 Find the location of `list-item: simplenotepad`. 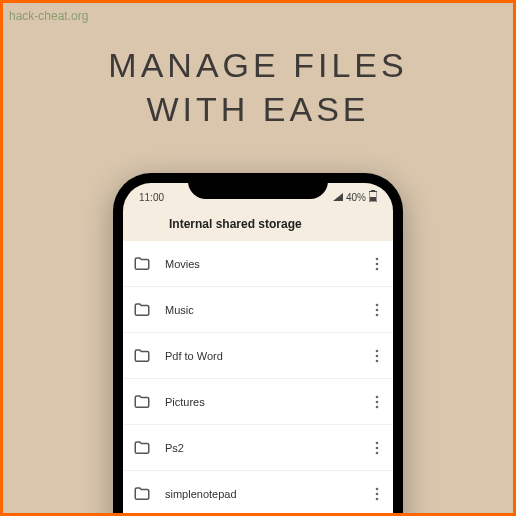

list-item: simplenotepad is located at coordinates (258, 494).